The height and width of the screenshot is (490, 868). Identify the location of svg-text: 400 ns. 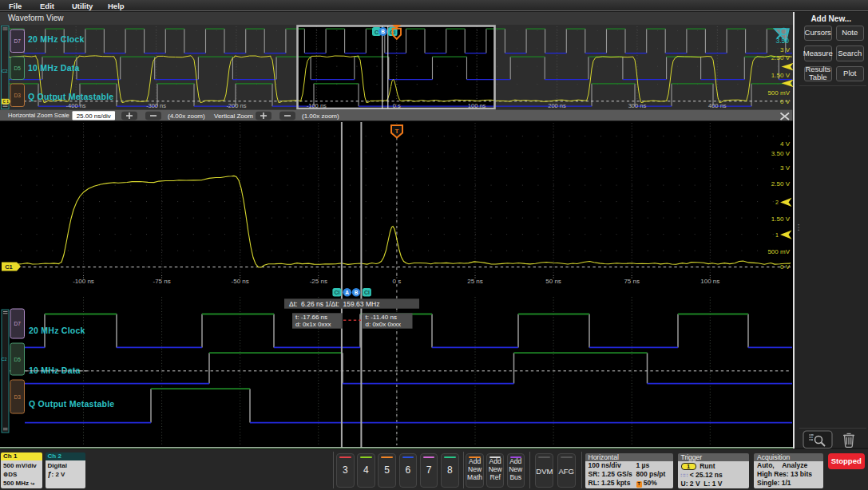
(717, 105).